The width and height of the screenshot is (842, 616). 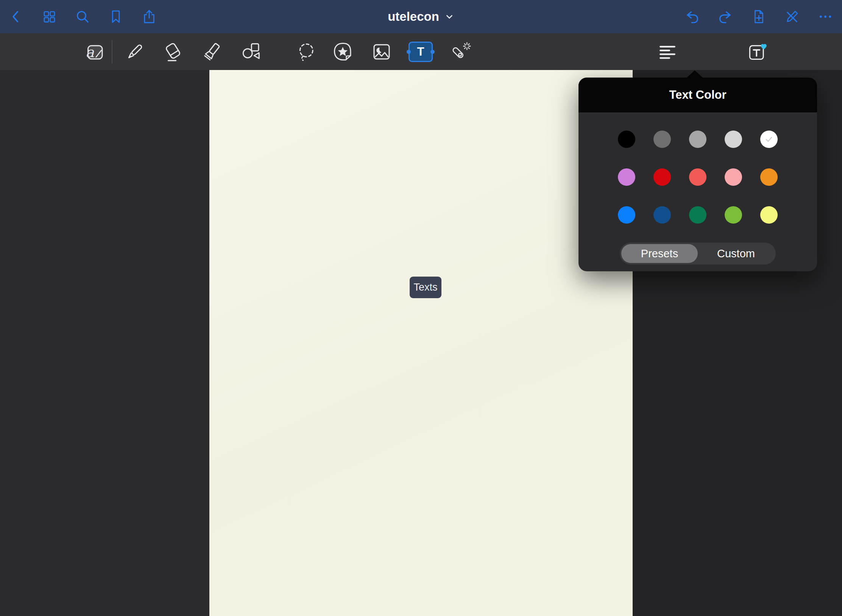 I want to click on undo-icon, so click(x=692, y=17).